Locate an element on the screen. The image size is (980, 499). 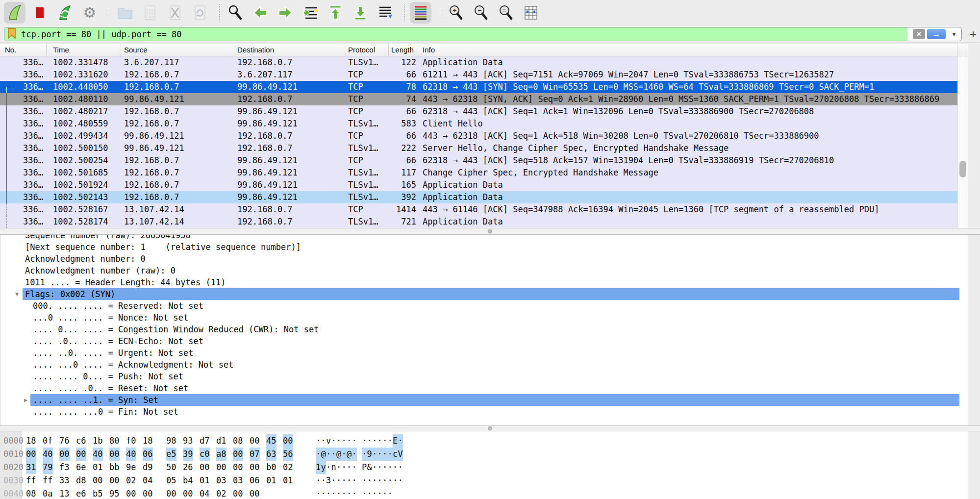
collapse-arrow-icon: ▼ is located at coordinates (17, 294).